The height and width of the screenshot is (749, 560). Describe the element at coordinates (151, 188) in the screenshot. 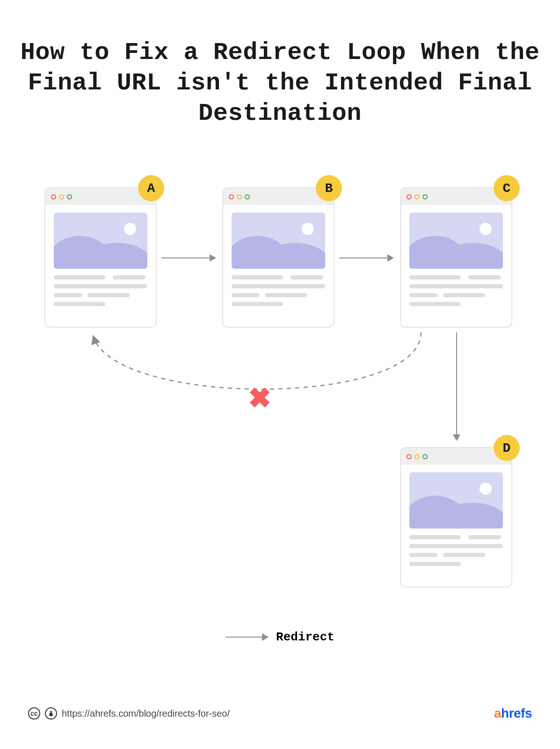

I see `node-badge-a: A` at that location.